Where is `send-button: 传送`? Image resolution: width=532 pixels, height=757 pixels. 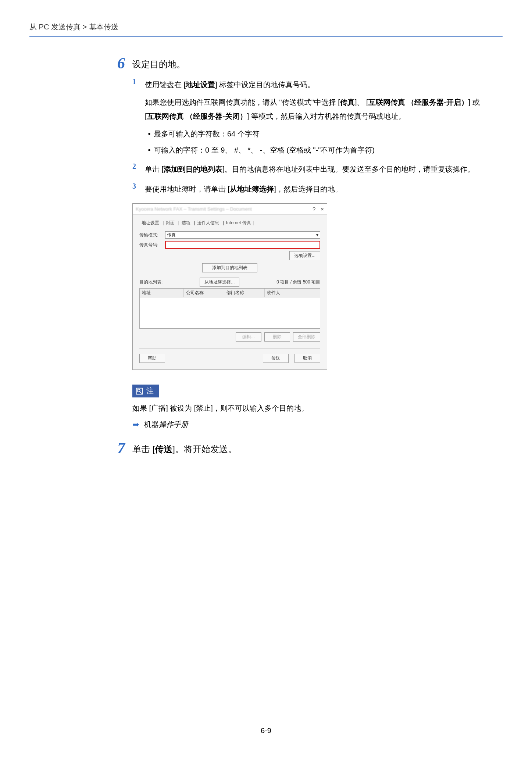 send-button: 传送 is located at coordinates (276, 358).